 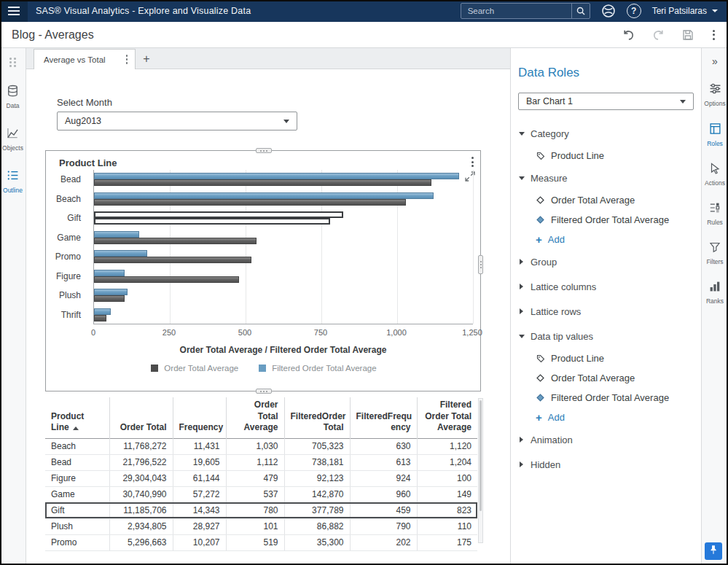 What do you see at coordinates (714, 35) in the screenshot?
I see `report-overflow-menu-icon` at bounding box center [714, 35].